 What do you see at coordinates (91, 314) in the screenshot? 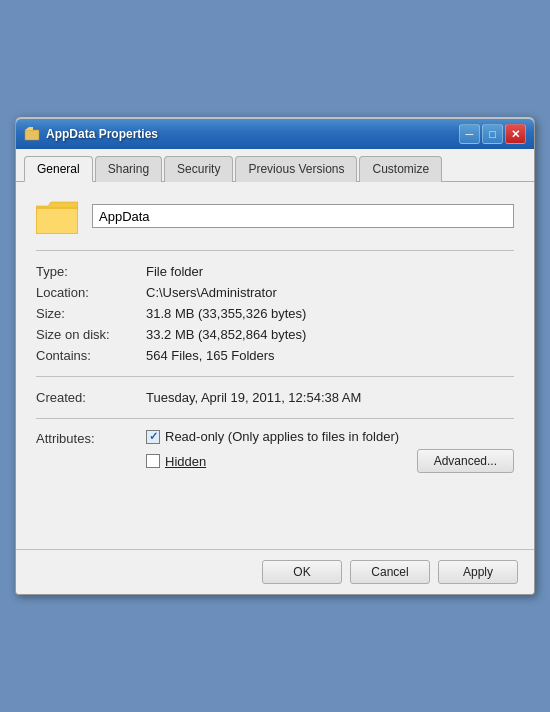
I see `size-label: Size:` at bounding box center [91, 314].